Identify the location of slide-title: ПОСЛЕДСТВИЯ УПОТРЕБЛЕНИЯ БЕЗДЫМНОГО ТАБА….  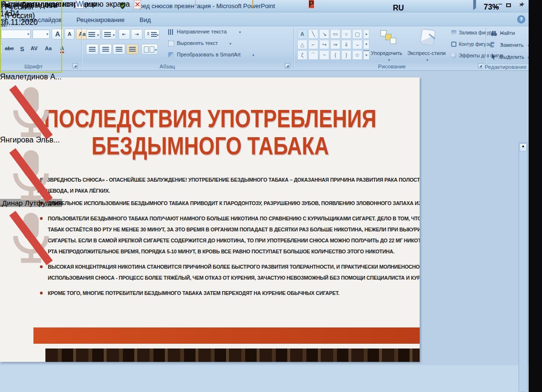
(210, 132).